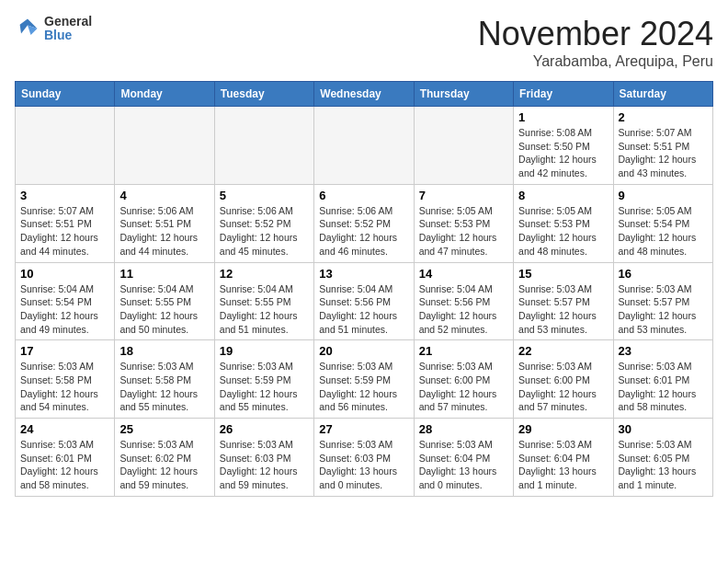  What do you see at coordinates (28, 29) in the screenshot?
I see `logo-icon` at bounding box center [28, 29].